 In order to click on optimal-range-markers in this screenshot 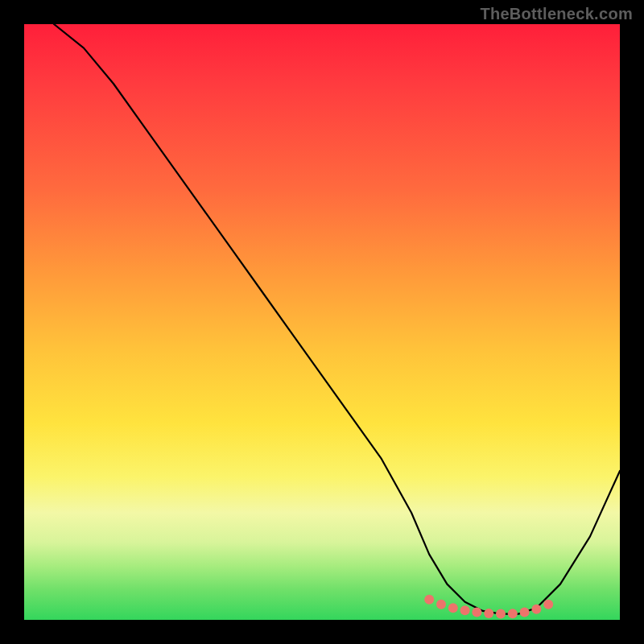, I will do `click(489, 607)`.